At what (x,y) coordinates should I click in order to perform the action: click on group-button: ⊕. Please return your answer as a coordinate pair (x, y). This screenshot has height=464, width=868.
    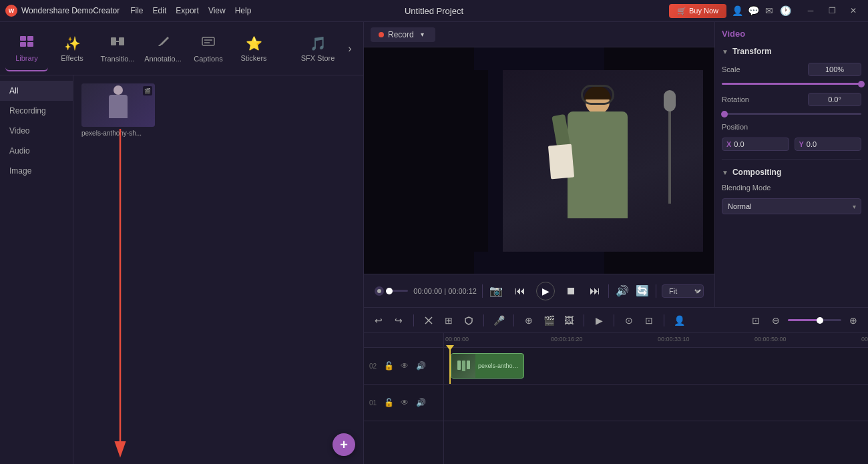
    Looking at the image, I should click on (529, 320).